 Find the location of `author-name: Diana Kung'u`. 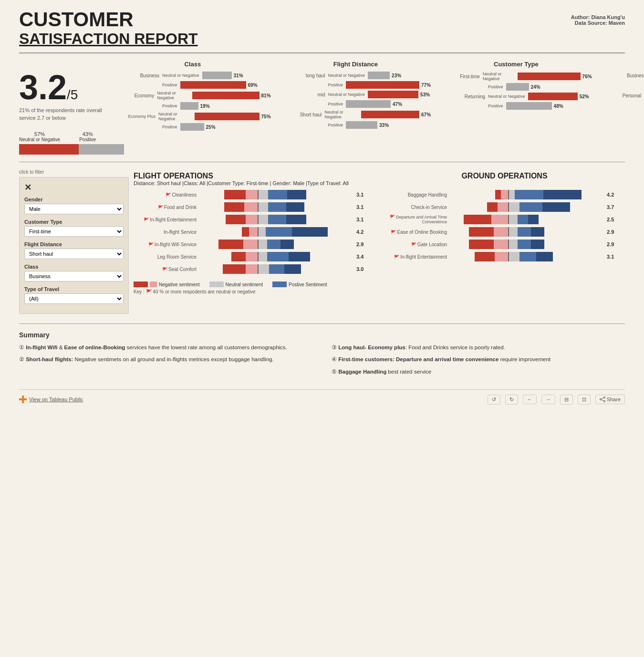

author-name: Diana Kung'u is located at coordinates (608, 17).